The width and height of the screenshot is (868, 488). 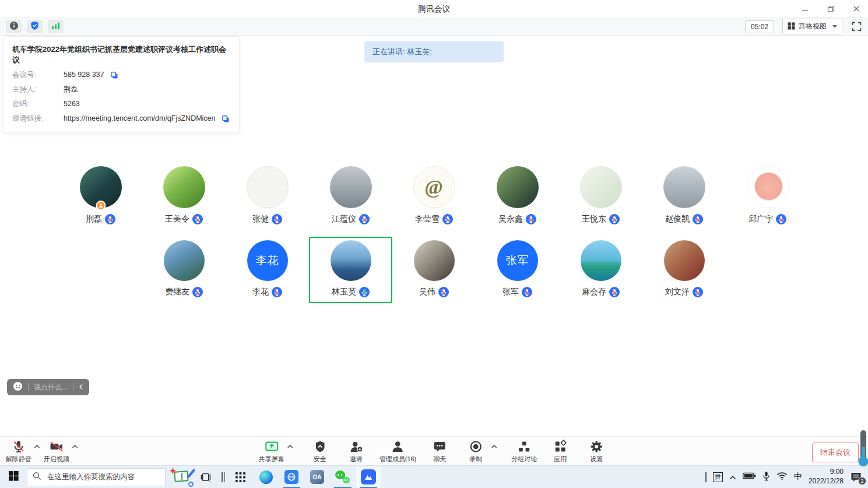 What do you see at coordinates (351, 270) in the screenshot?
I see `participant-tile: 林玉英` at bounding box center [351, 270].